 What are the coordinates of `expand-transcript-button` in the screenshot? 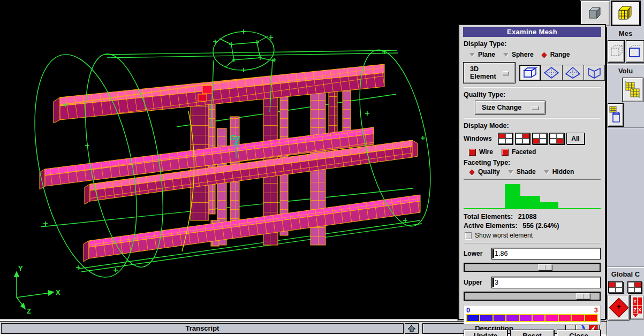 It's located at (412, 329).